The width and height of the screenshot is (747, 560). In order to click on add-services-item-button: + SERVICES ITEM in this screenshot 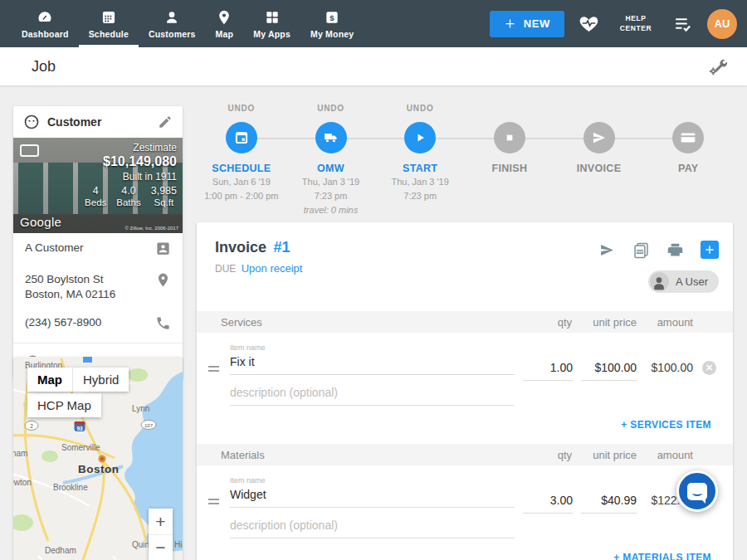, I will do `click(465, 425)`.